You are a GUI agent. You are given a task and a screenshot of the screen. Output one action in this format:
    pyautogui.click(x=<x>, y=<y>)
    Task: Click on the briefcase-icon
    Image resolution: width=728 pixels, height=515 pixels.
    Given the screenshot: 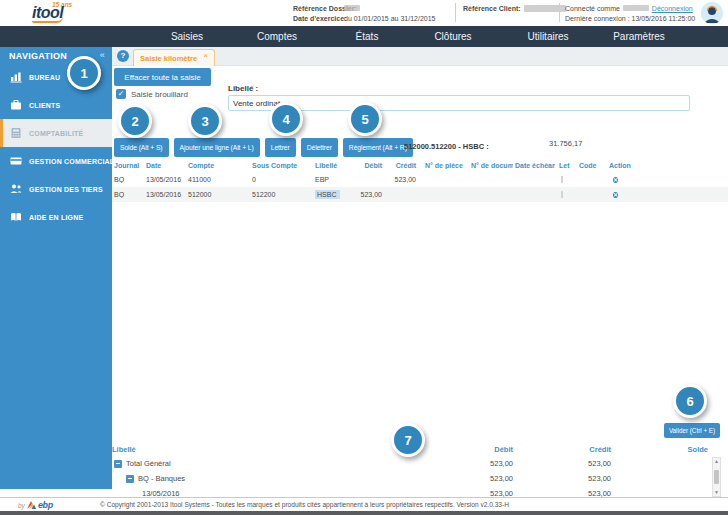 What is the action you would take?
    pyautogui.click(x=16, y=105)
    